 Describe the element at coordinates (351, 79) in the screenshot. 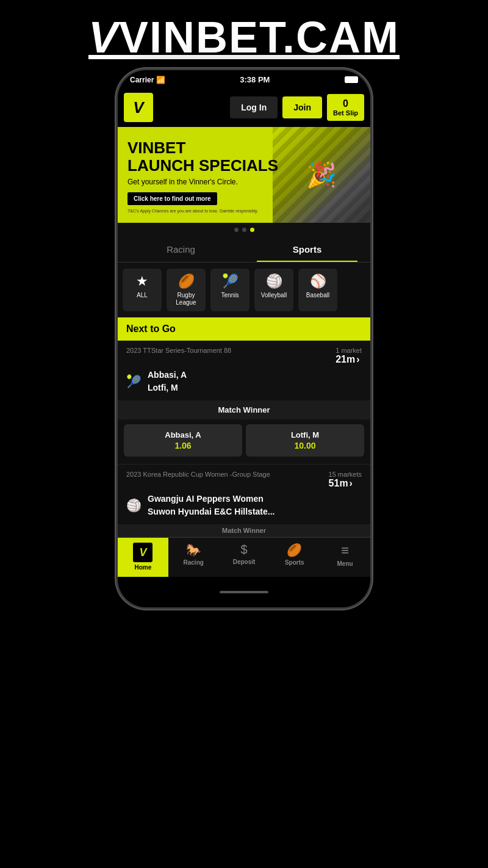

I see `battery-area` at that location.